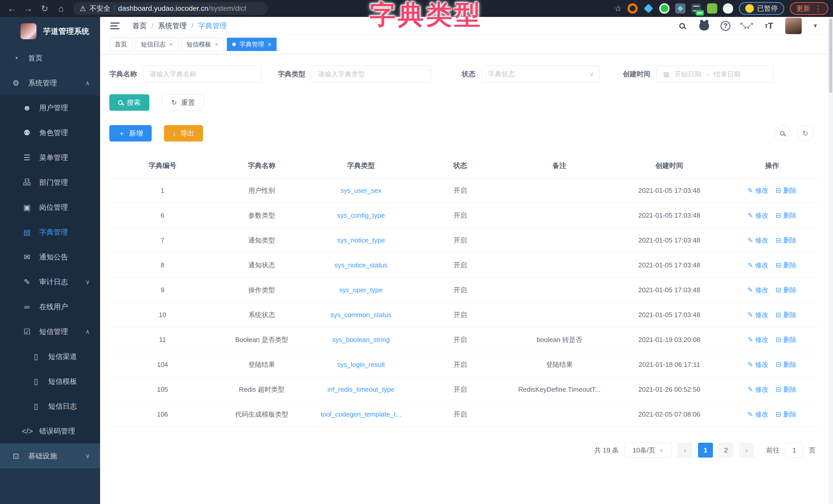 The image size is (833, 504). What do you see at coordinates (633, 8) in the screenshot?
I see `extension-orange-ring-icon` at bounding box center [633, 8].